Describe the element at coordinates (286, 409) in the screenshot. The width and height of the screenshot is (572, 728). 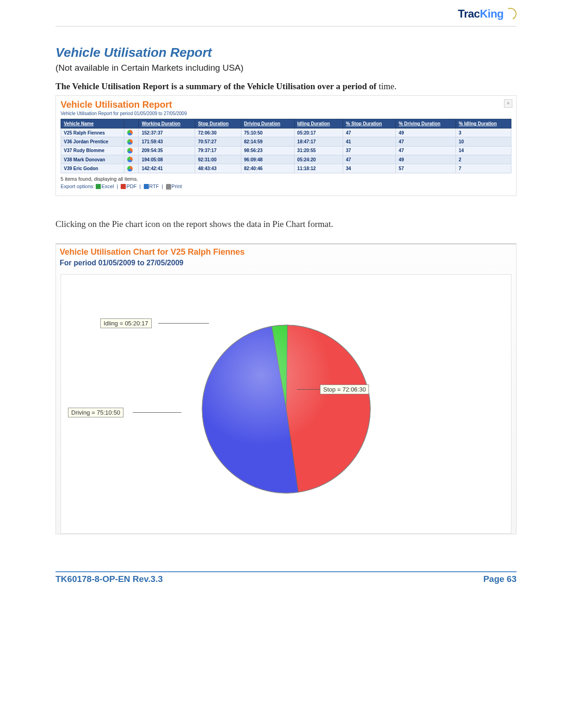
I see `pie-chart` at that location.